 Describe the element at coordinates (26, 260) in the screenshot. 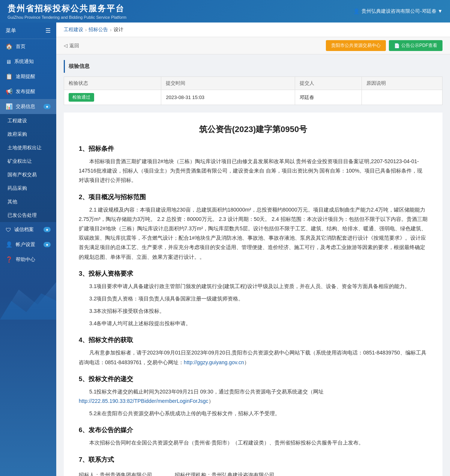

I see `sidebar-help-label: 帮助中心` at that location.